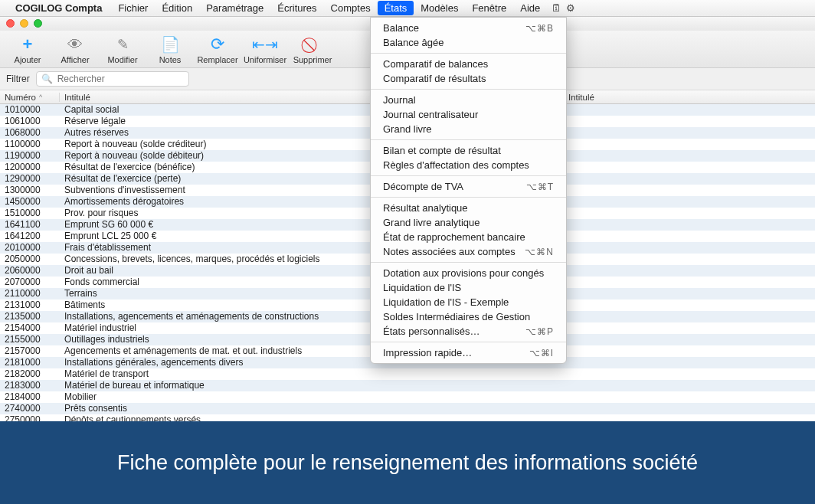  What do you see at coordinates (469, 187) in the screenshot?
I see `menu-item: Décompte de TVA⌥⌘T` at bounding box center [469, 187].